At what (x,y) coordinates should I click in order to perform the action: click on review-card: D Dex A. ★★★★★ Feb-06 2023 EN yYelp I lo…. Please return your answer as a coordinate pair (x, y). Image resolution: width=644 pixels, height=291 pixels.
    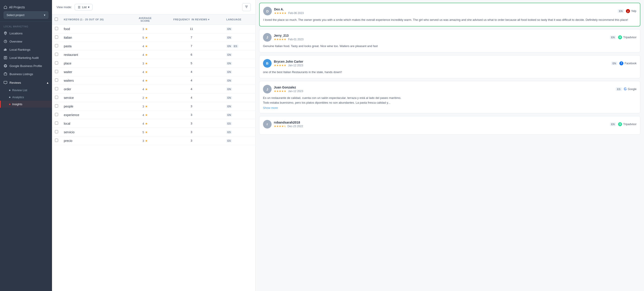
    Looking at the image, I should click on (450, 15).